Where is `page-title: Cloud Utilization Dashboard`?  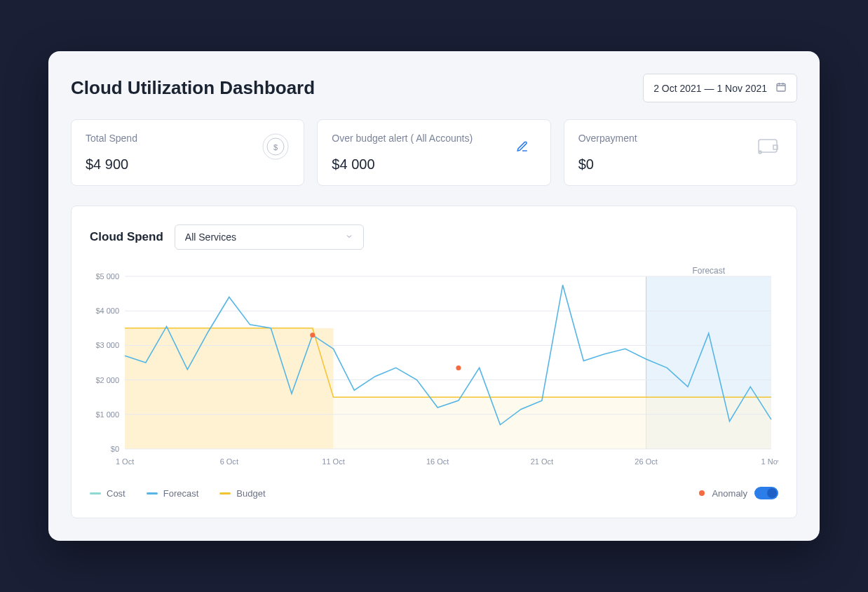 page-title: Cloud Utilization Dashboard is located at coordinates (193, 88).